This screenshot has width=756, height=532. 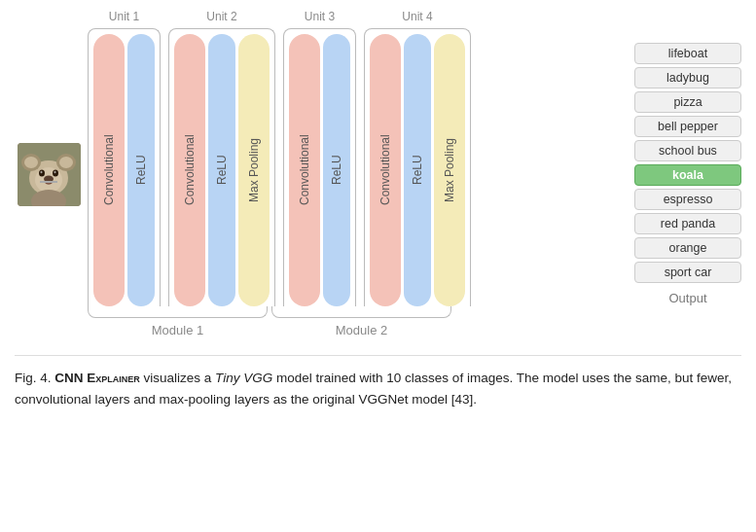 What do you see at coordinates (49, 175) in the screenshot?
I see `koala-svg` at bounding box center [49, 175].